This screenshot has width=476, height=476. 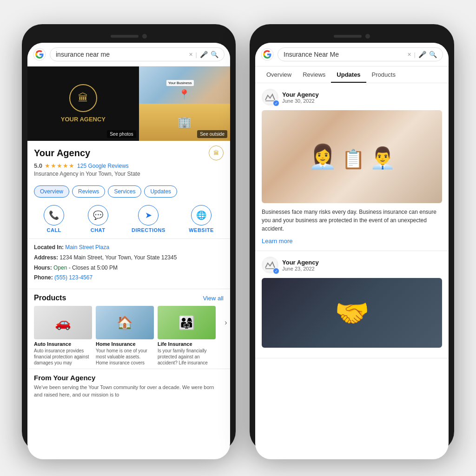 What do you see at coordinates (122, 134) in the screenshot?
I see `see-photos-button: See photos` at bounding box center [122, 134].